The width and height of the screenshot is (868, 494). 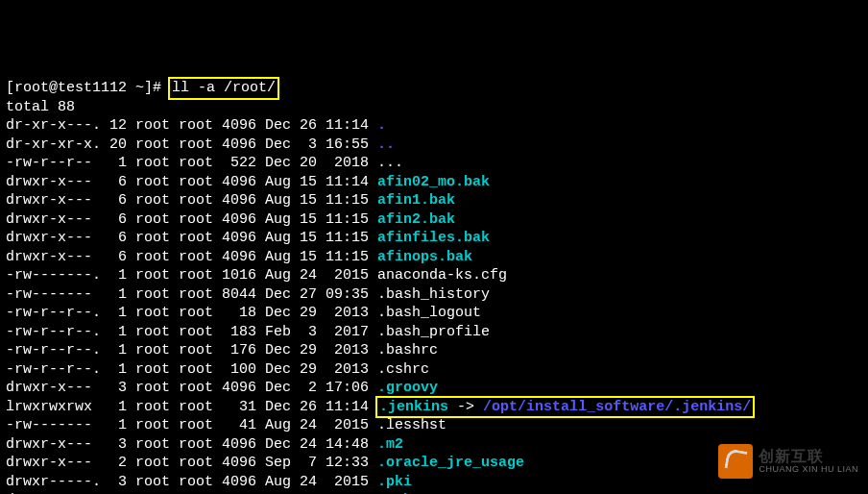 What do you see at coordinates (434, 408) in the screenshot?
I see `file-row: lrwxrwxrwx 1 root root 31 Dec 26 11:14 .…` at bounding box center [434, 408].